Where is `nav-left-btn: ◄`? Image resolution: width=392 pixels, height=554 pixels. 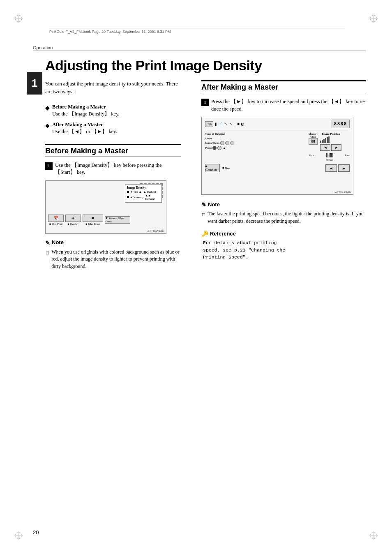
nav-left-btn: ◄ is located at coordinates (331, 168).